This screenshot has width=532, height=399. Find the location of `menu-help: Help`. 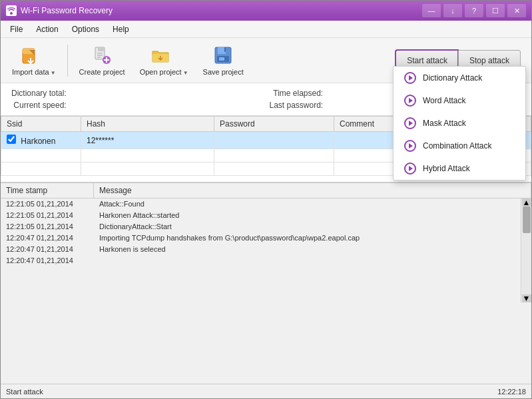

menu-help: Help is located at coordinates (121, 29).